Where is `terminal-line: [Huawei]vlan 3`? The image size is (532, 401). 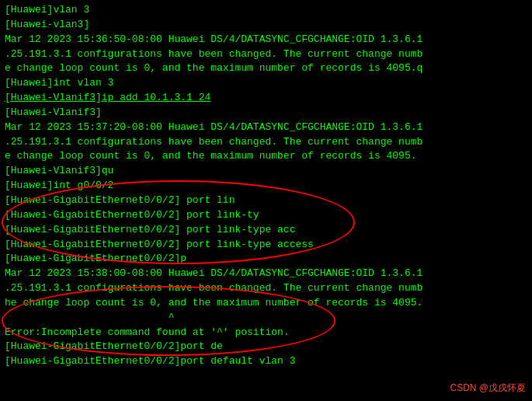 terminal-line: [Huawei]vlan 3 is located at coordinates (266, 11).